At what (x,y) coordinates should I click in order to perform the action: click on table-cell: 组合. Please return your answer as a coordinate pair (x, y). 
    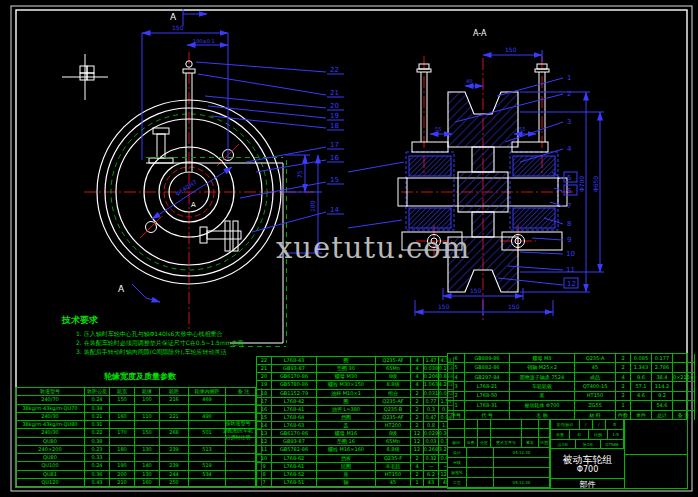
    Looking at the image, I should click on (394, 394).